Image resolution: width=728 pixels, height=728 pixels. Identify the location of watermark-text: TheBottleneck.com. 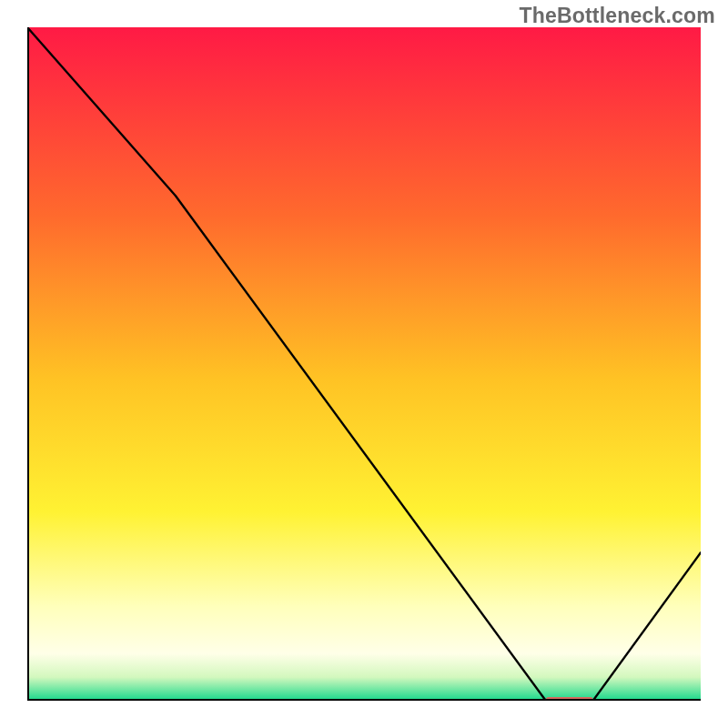
(617, 16).